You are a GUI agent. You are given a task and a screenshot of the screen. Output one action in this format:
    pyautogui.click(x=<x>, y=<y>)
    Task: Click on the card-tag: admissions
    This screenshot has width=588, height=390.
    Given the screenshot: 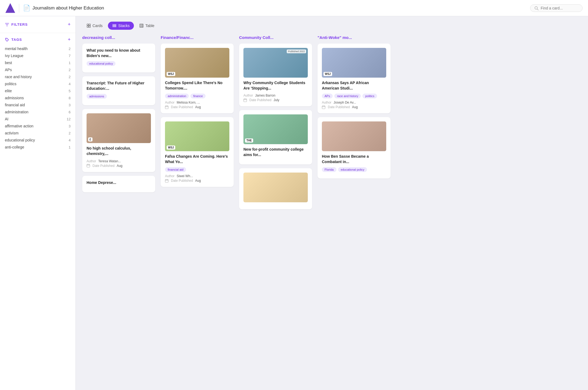 What is the action you would take?
    pyautogui.click(x=97, y=96)
    